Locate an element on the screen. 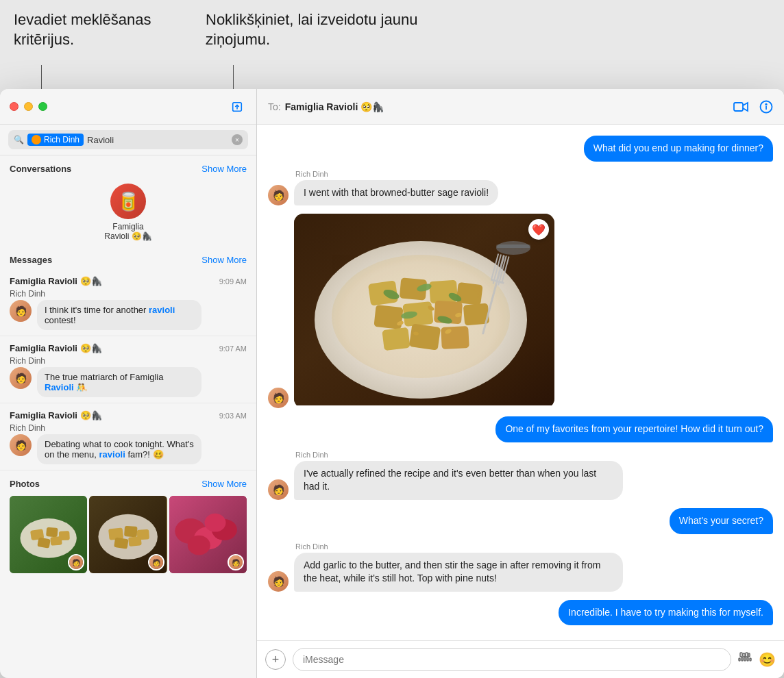 This screenshot has height=678, width=784. avatar-rich-3: 🧑 is located at coordinates (21, 445).